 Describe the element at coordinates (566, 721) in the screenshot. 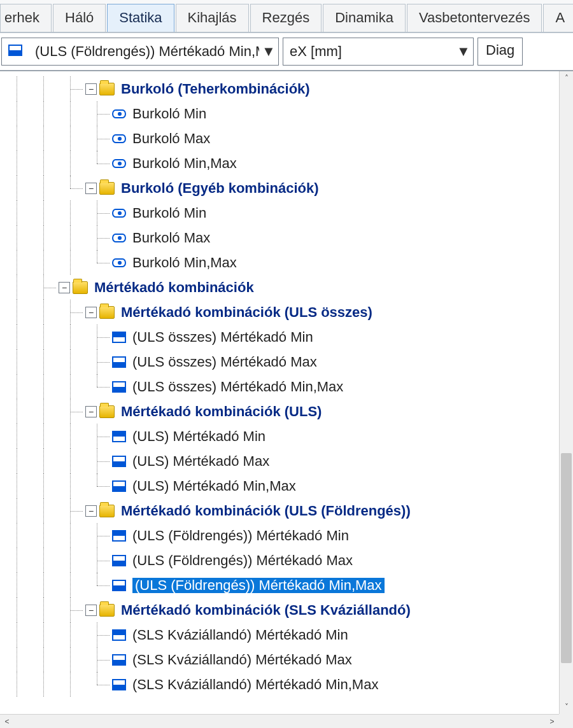

I see `scroll-corner` at that location.